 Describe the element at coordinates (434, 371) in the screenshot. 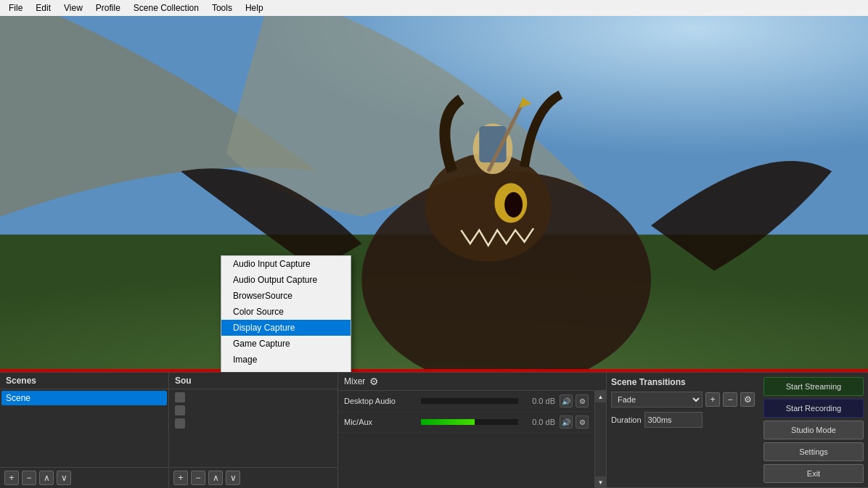

I see `red-progress-bar` at that location.